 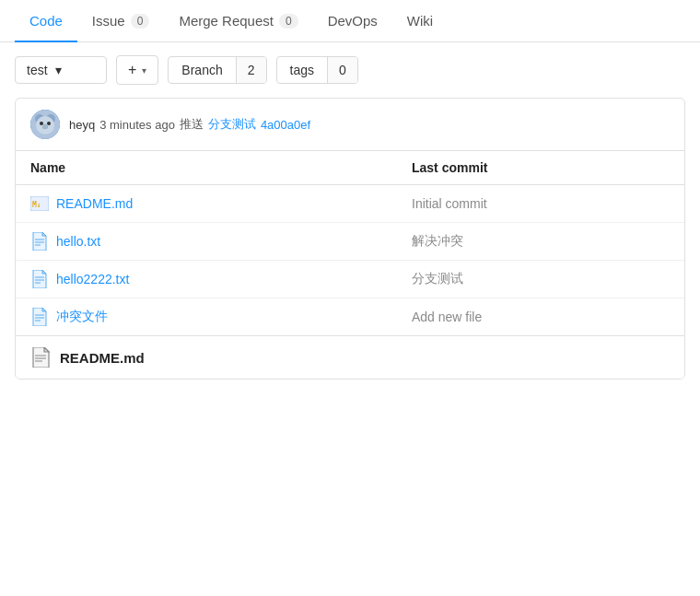 What do you see at coordinates (353, 20) in the screenshot?
I see `tab-devops-label: DevOps` at bounding box center [353, 20].